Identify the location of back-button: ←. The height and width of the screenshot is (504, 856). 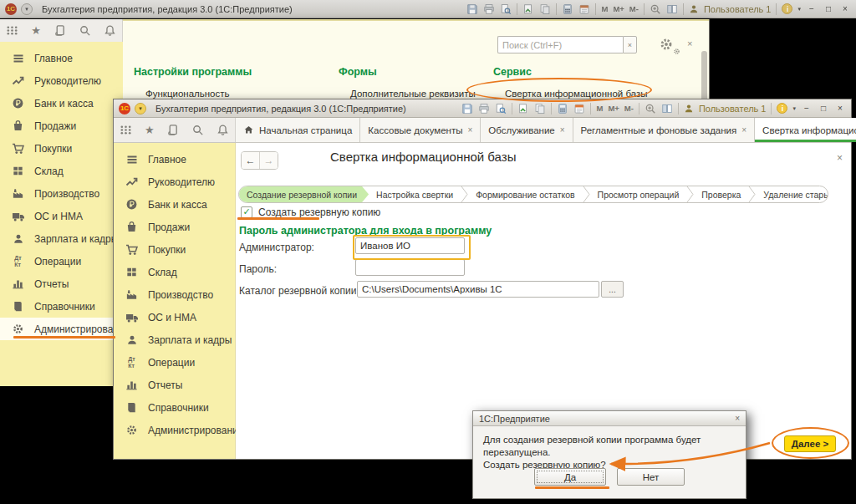
(251, 160).